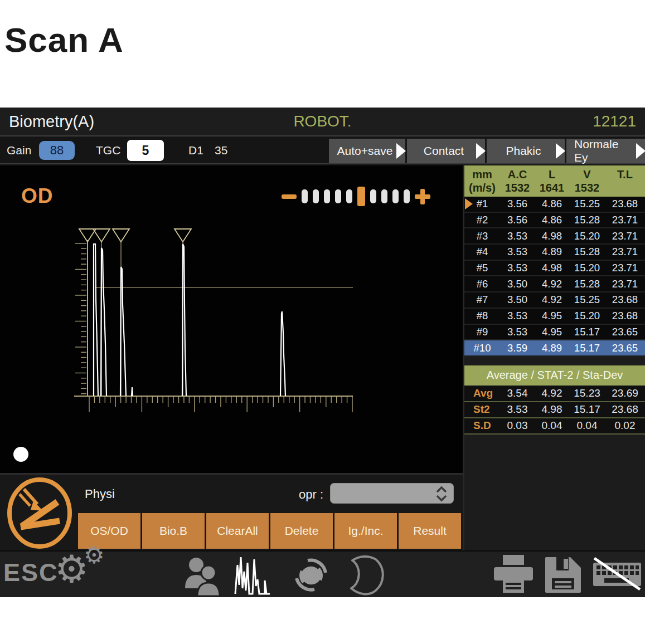 Image resolution: width=645 pixels, height=644 pixels. What do you see at coordinates (302, 531) in the screenshot?
I see `delete-label: Delete` at bounding box center [302, 531].